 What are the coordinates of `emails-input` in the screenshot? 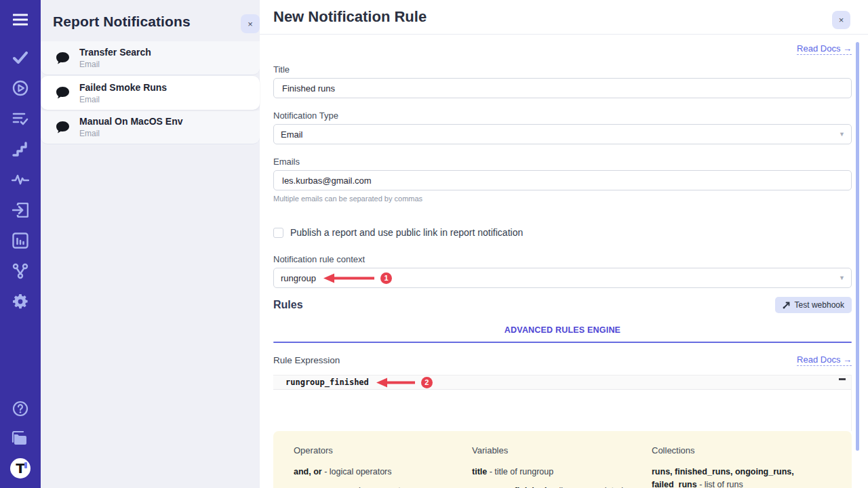 It's located at (563, 180).